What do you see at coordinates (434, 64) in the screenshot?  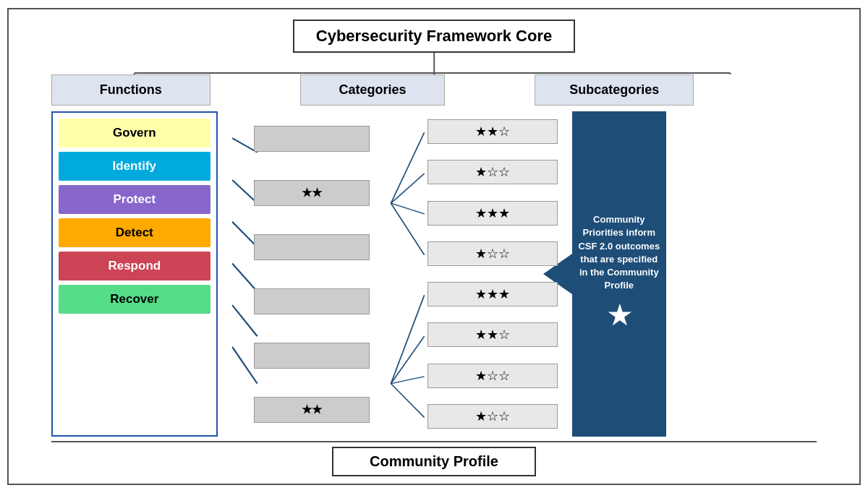 I see `title-connector` at bounding box center [434, 64].